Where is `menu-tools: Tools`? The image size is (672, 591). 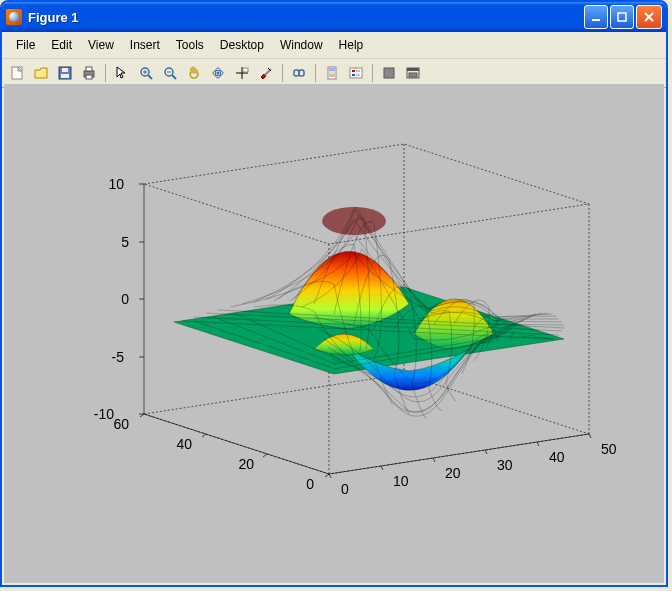
menu-tools: Tools is located at coordinates (190, 45).